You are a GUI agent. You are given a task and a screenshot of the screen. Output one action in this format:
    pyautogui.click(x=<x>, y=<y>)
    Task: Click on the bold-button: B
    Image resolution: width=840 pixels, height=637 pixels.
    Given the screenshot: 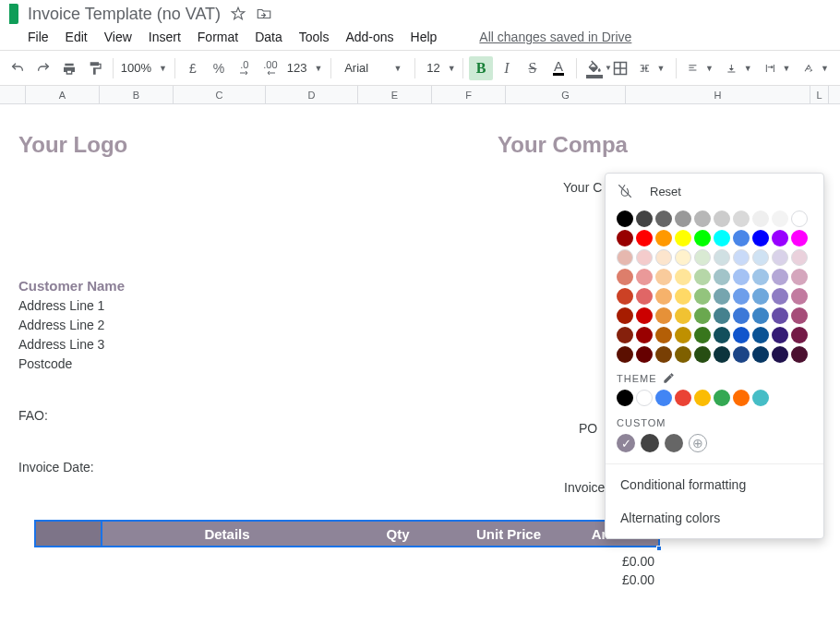 What is the action you would take?
    pyautogui.click(x=481, y=68)
    